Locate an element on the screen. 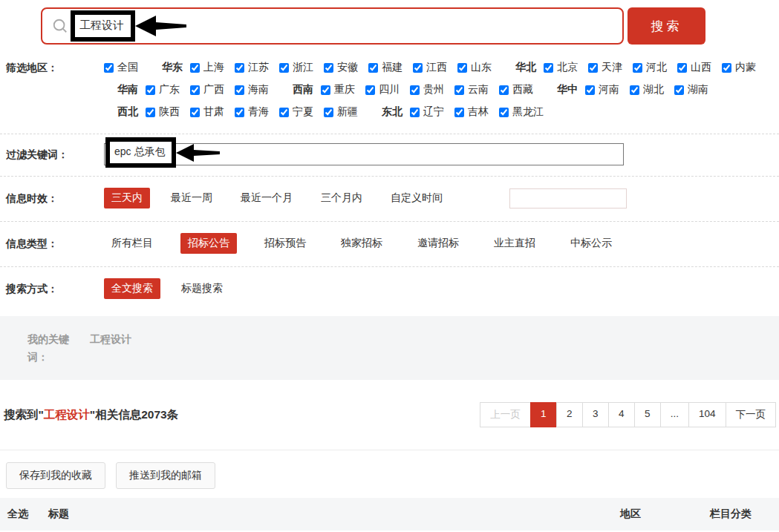 The height and width of the screenshot is (532, 779). time-filter-option: 三天内 is located at coordinates (127, 198).